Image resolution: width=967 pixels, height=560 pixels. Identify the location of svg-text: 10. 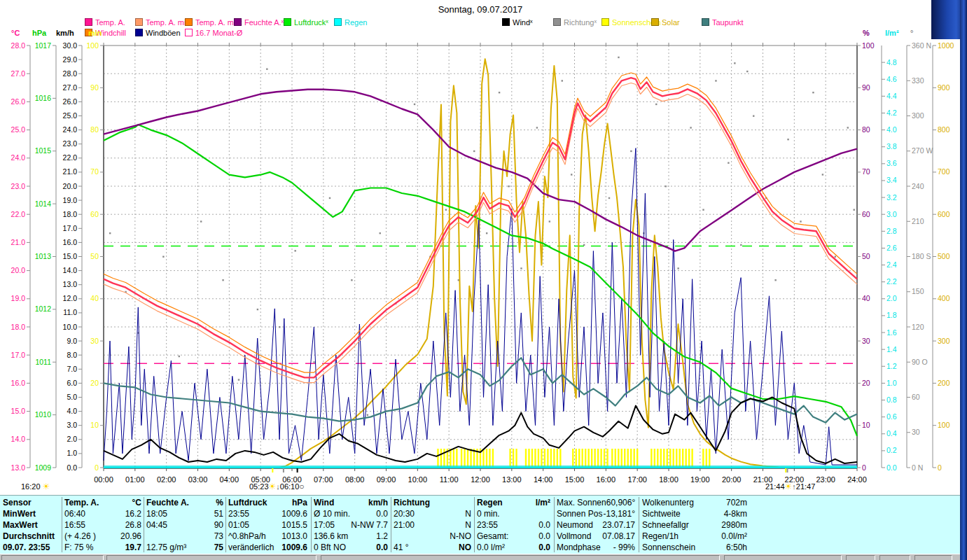
(95, 425).